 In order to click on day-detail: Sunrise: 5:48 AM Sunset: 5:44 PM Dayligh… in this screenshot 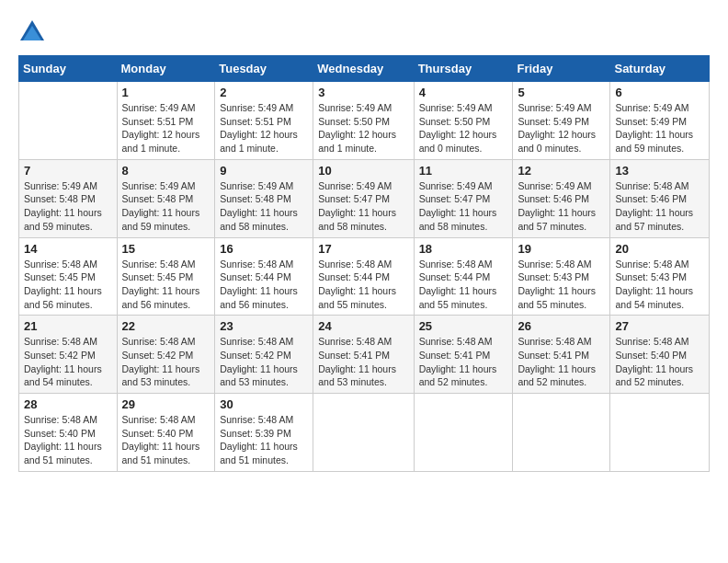, I will do `click(363, 285)`.